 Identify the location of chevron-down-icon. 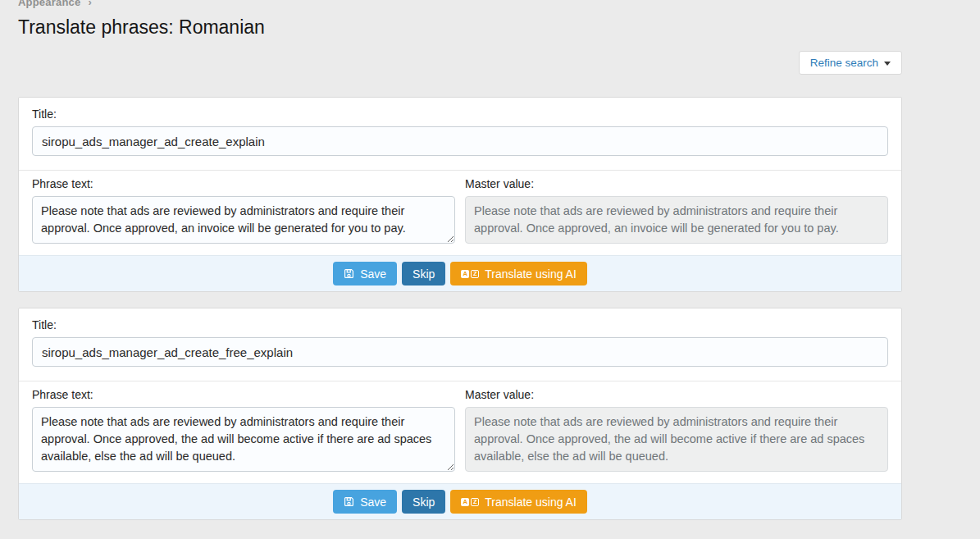
(887, 64).